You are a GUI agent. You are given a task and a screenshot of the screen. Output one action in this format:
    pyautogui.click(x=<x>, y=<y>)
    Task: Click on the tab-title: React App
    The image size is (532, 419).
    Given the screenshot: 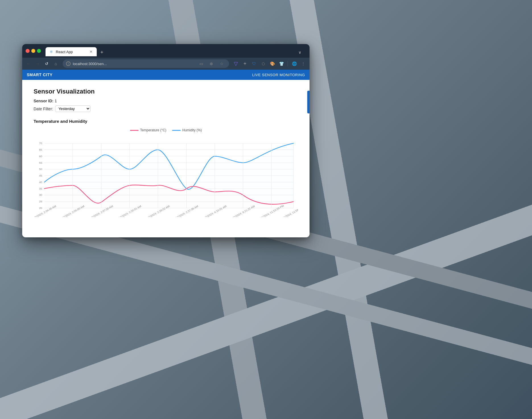 What is the action you would take?
    pyautogui.click(x=71, y=52)
    